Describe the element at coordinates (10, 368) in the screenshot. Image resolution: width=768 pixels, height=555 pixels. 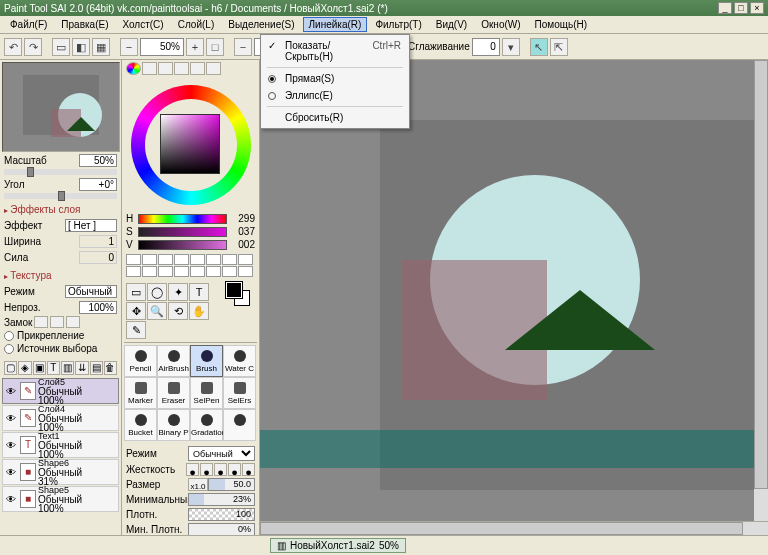
I see `new-layer-button: ▢` at that location.